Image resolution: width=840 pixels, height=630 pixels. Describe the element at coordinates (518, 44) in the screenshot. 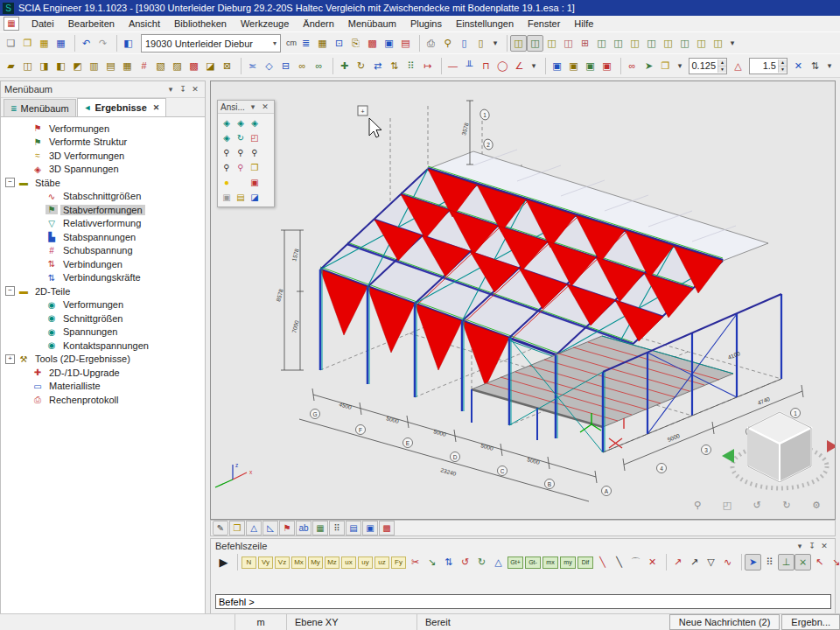

I see `view-frame-1-icon: ◫` at that location.